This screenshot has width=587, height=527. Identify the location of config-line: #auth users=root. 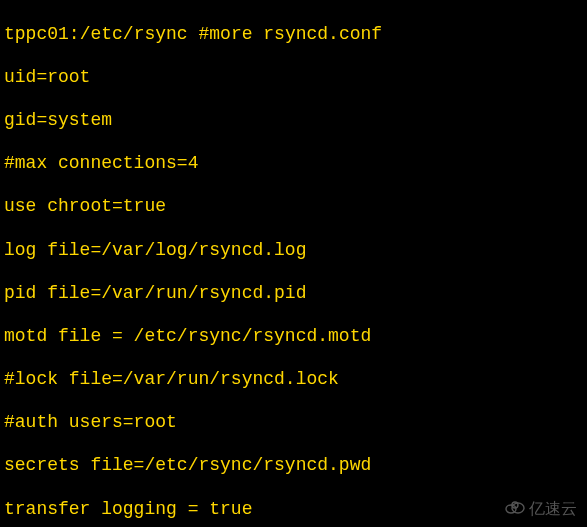
(294, 423).